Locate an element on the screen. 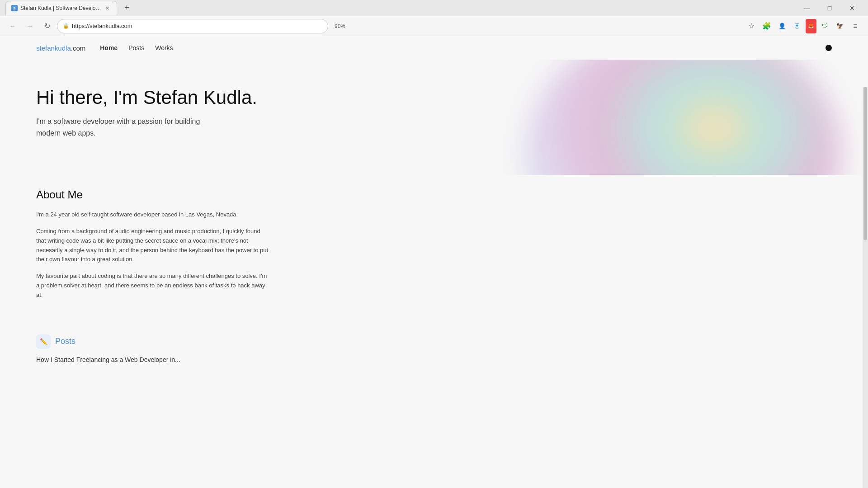 Image resolution: width=868 pixels, height=488 pixels. minimize-button: — is located at coordinates (807, 8).